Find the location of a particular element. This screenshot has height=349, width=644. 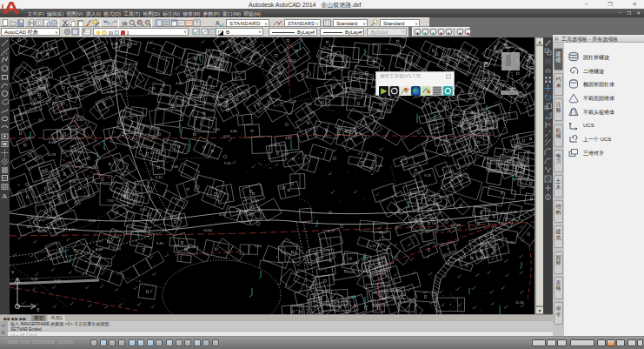

svg-text: 系 is located at coordinates (530, 57).